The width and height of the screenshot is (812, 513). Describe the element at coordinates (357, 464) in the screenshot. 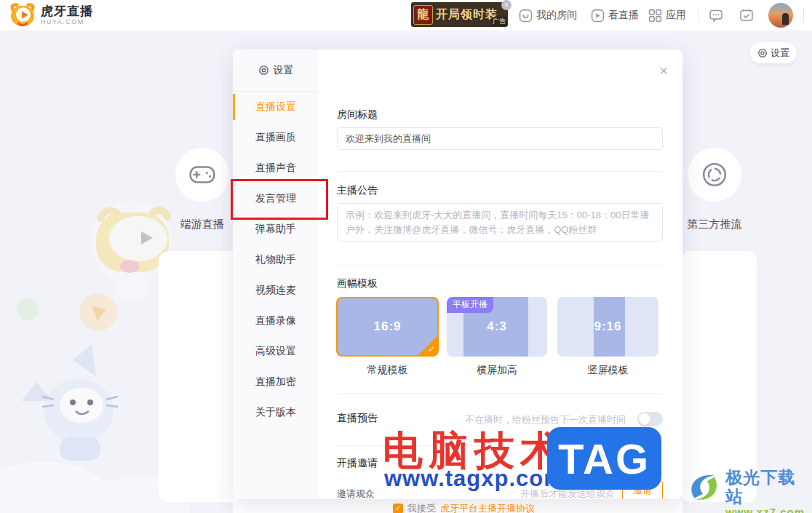

I see `live-invite-label: 开播邀请` at that location.